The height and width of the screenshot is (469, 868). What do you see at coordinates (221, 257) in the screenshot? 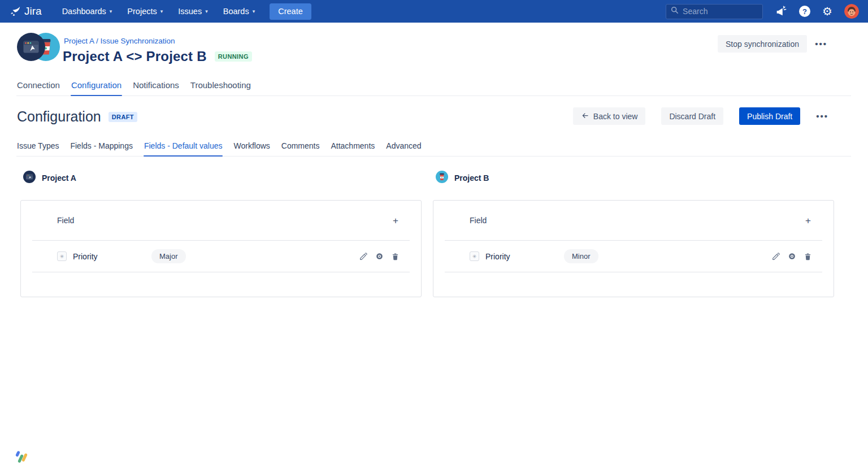
I see `field-row-priority: ✳ Priority Major` at bounding box center [221, 257].